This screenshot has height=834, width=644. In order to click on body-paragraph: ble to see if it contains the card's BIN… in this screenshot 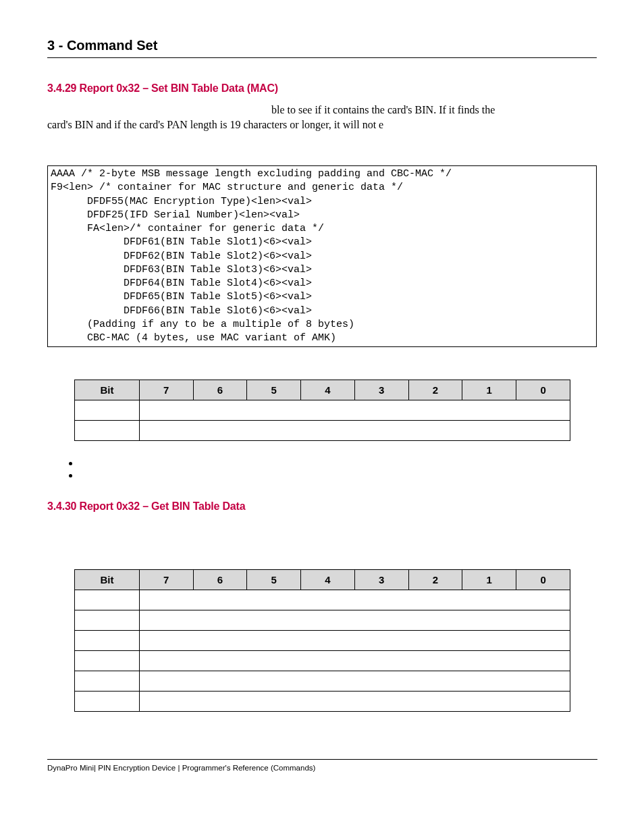, I will do `click(322, 118)`.